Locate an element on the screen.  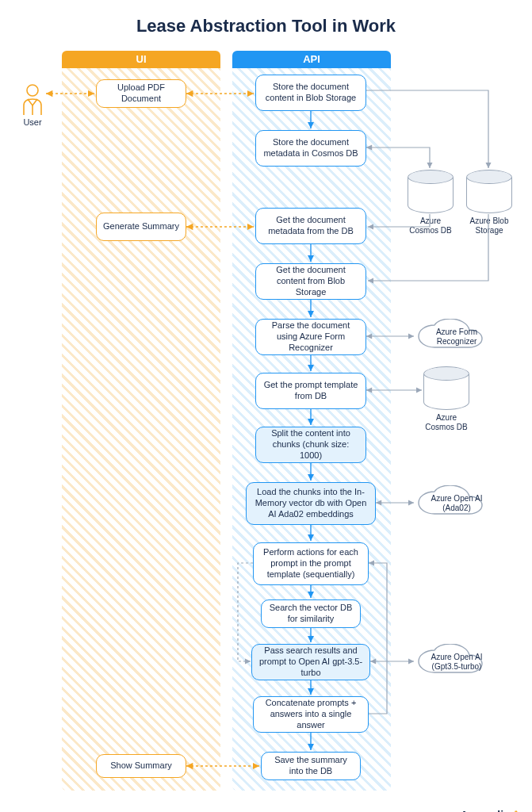
node-upload-pdf: Upload PDF Document is located at coordinates (141, 94).